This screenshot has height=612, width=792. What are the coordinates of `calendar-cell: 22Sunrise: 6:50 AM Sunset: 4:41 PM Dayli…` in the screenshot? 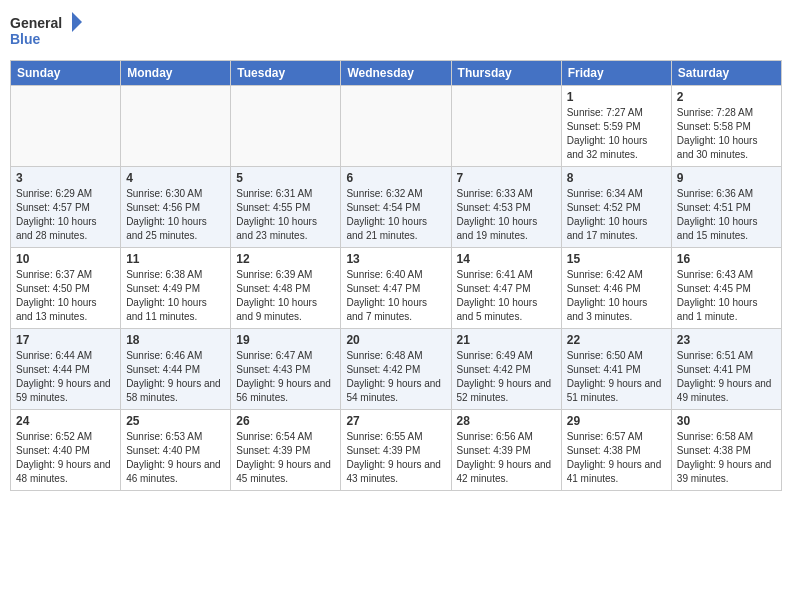 It's located at (616, 370).